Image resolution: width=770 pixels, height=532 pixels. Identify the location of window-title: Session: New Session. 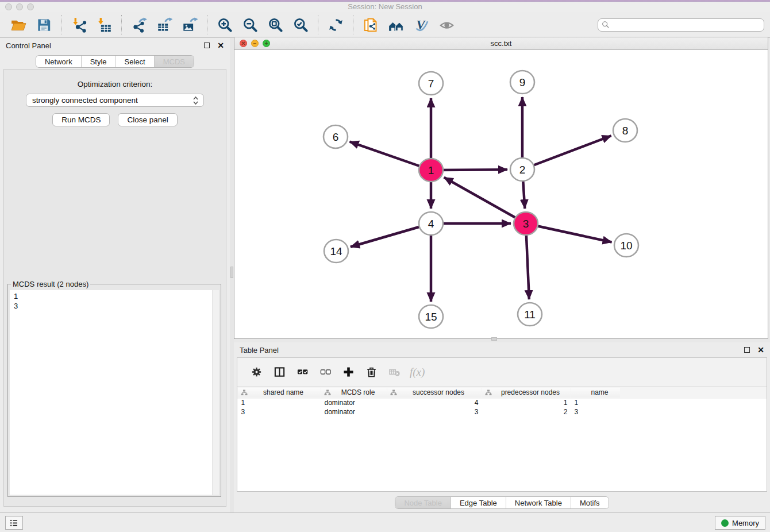
(385, 7).